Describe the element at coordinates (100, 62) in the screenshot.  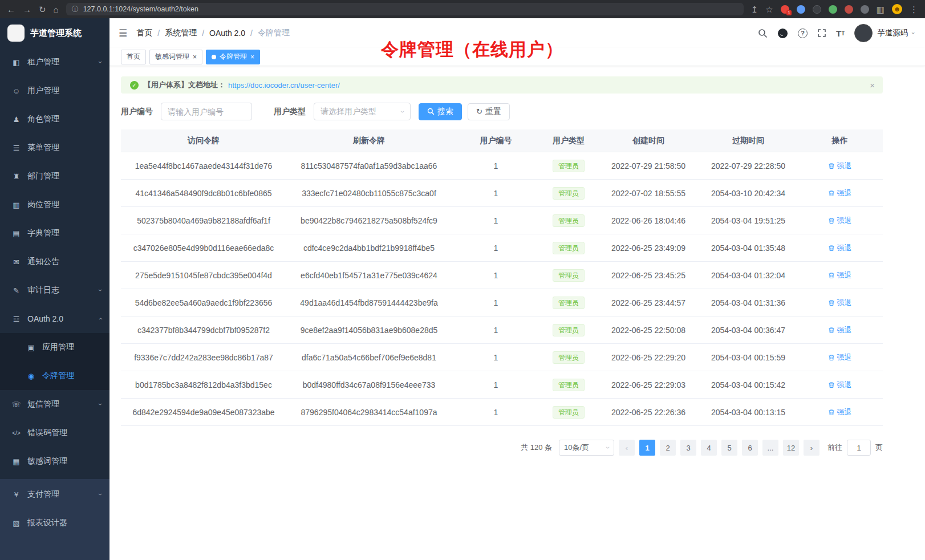
I see `chevron-down-icon: ›` at that location.